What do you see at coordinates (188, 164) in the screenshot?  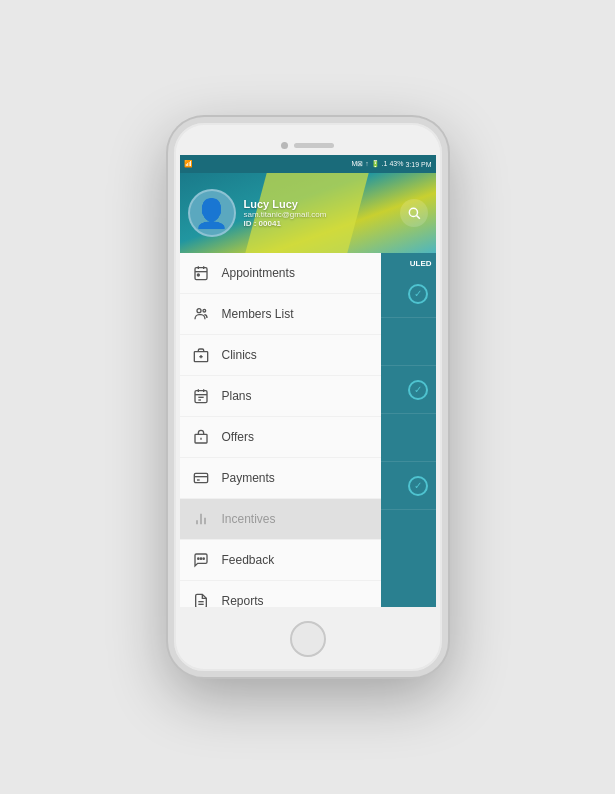 I see `status-left: 📶` at bounding box center [188, 164].